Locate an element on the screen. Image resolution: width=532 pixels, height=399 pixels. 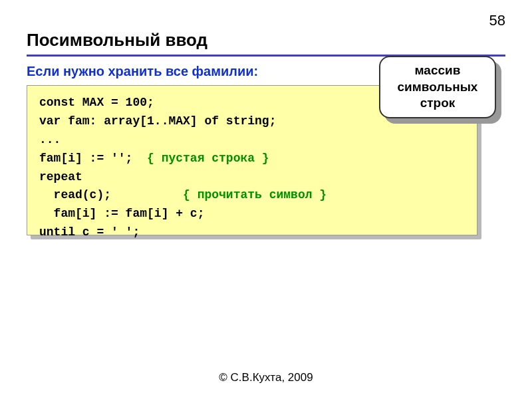
page-number: 58 is located at coordinates (497, 21).